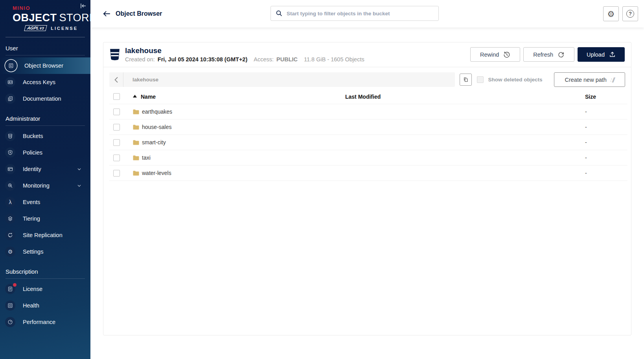  Describe the element at coordinates (45, 66) in the screenshot. I see `sidebar-item-object-browser: Object Browser` at that location.